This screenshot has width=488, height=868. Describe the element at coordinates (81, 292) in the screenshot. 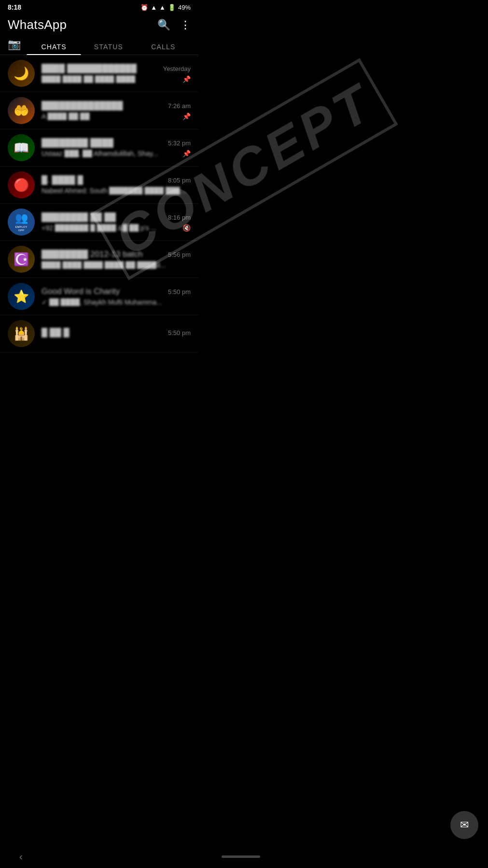

I see `chat-name: Good Word is Charity` at that location.